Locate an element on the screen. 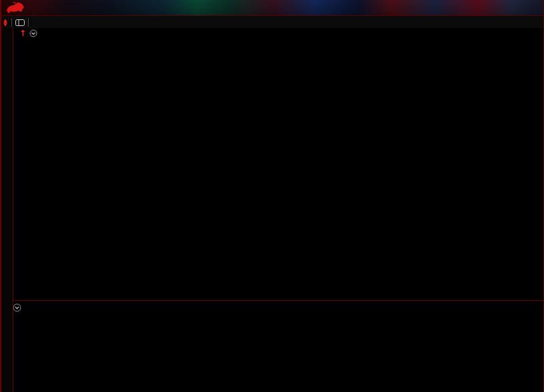 The height and width of the screenshot is (392, 544). scroll-arrows-icon: ▲▼ is located at coordinates (5, 23).